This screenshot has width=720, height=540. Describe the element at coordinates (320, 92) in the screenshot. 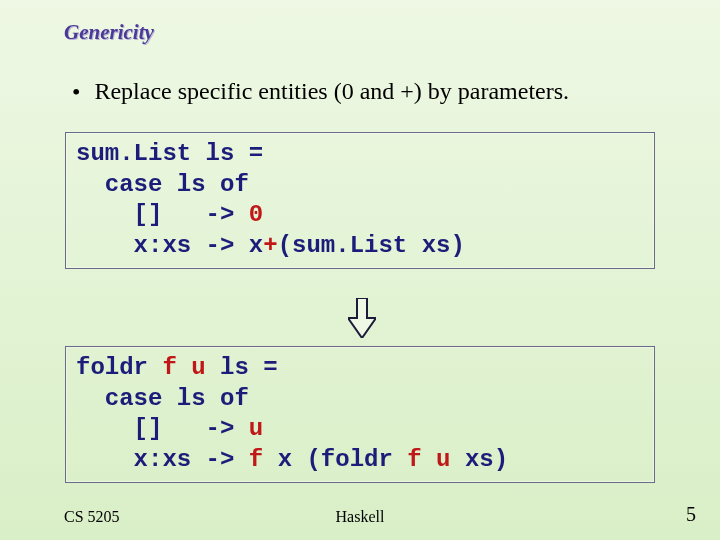

I see `bullet-row: • Replace specific entities (0 and +) by…` at that location.